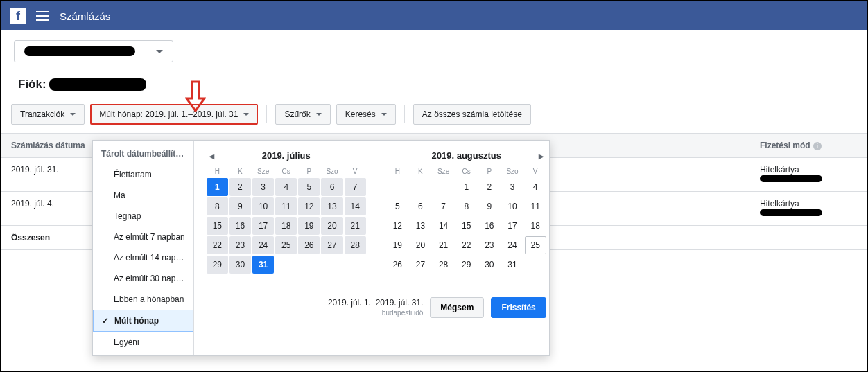 This screenshot has width=868, height=372. Describe the element at coordinates (143, 175) in the screenshot. I see `preset-item: Élettartam` at that location.